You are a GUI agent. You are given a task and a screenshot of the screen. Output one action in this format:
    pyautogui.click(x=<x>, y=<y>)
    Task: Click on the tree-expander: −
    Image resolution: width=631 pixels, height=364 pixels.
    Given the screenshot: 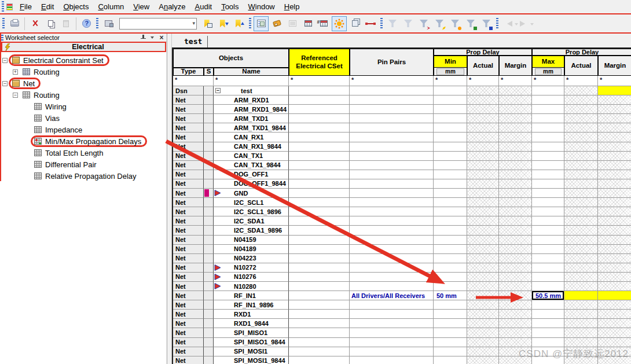 What is the action you would take?
    pyautogui.click(x=5, y=83)
    